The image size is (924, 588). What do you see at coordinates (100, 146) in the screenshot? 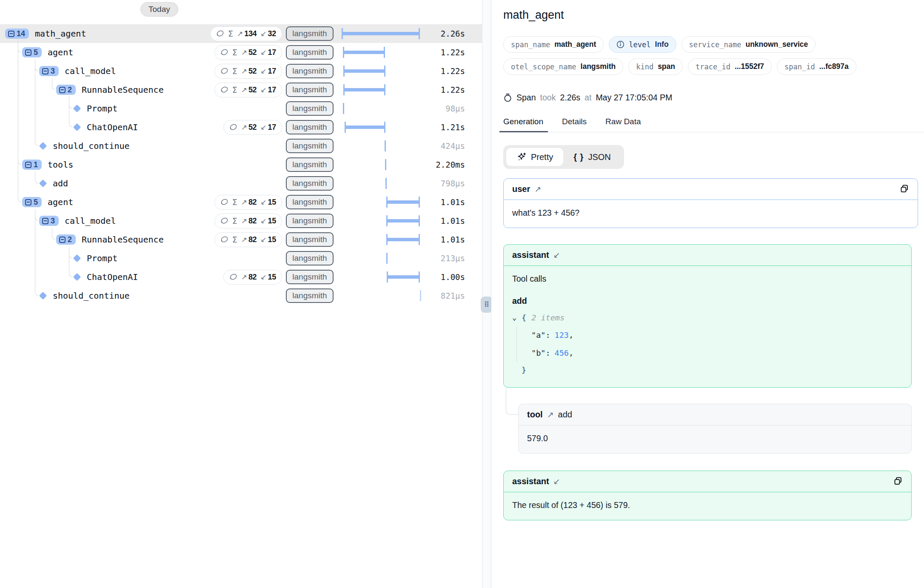
I see `tree-row-main: should_continue` at bounding box center [100, 146].